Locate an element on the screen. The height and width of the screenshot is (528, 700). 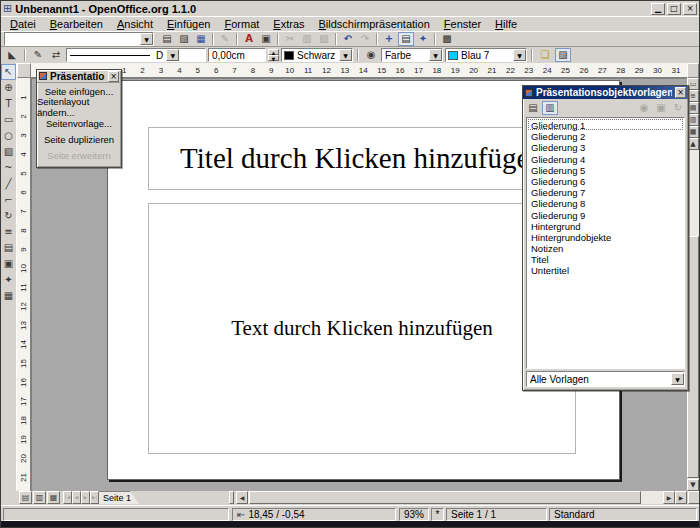
zoom-icon: ⊕ is located at coordinates (8, 88).